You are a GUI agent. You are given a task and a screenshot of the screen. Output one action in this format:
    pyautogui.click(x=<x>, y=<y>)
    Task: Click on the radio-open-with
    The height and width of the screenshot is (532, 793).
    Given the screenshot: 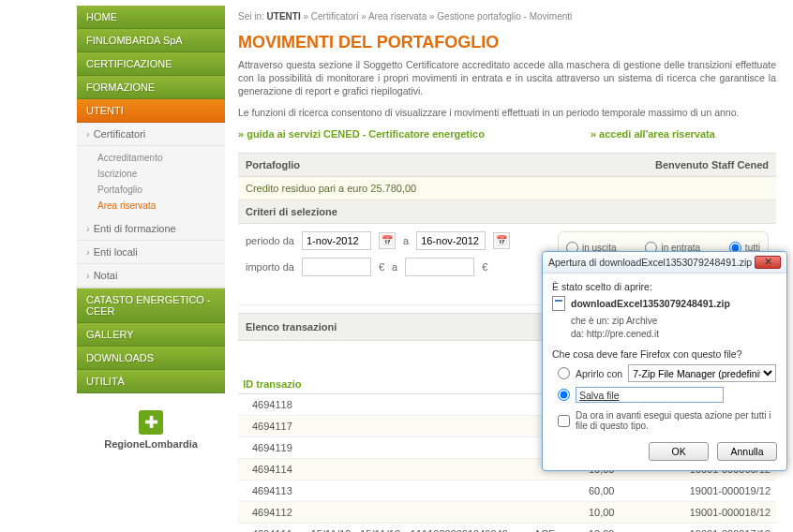 What is the action you would take?
    pyautogui.click(x=564, y=373)
    